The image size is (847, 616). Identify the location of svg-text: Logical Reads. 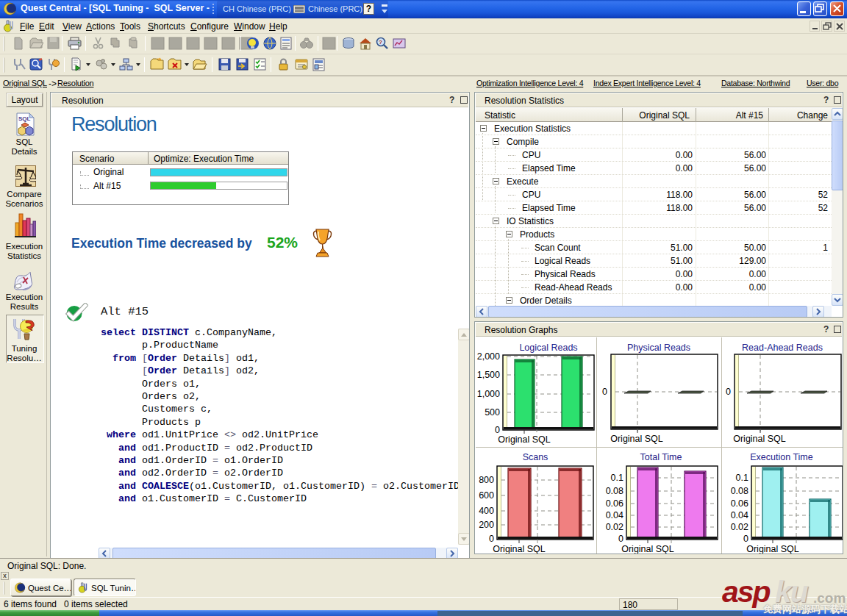
(548, 348).